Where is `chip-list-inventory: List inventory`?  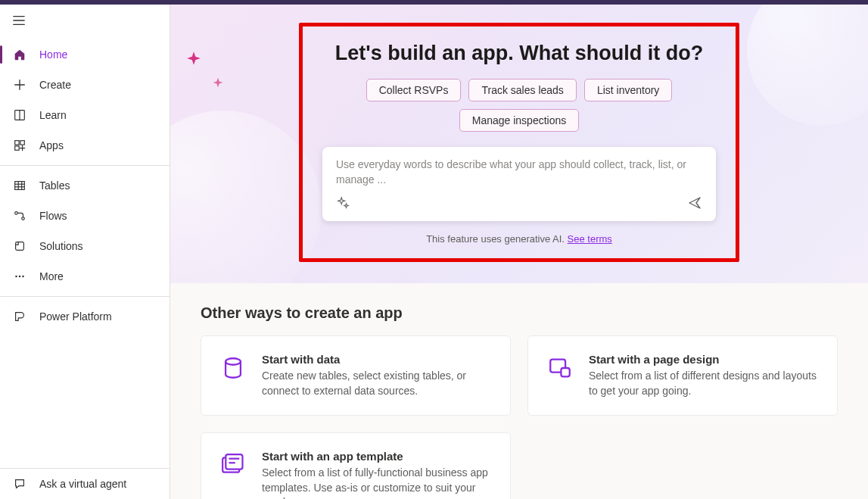
chip-list-inventory: List inventory is located at coordinates (628, 90).